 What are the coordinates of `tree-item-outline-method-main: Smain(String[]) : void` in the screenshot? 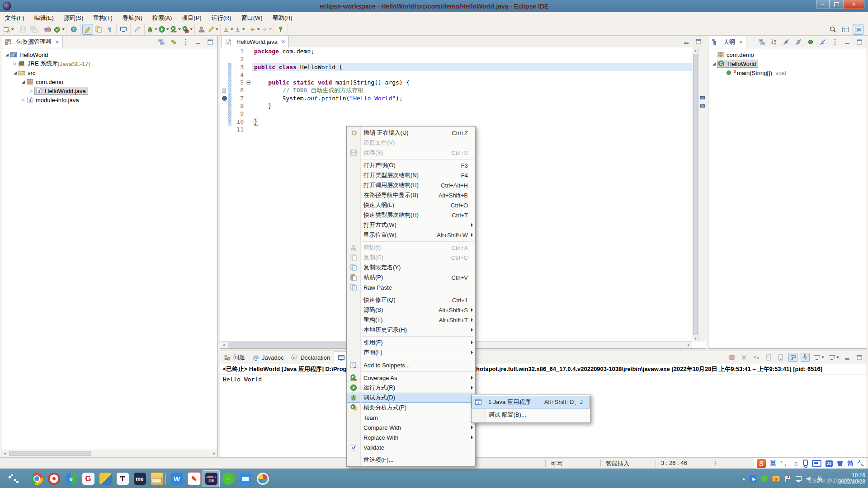 It's located at (788, 73).